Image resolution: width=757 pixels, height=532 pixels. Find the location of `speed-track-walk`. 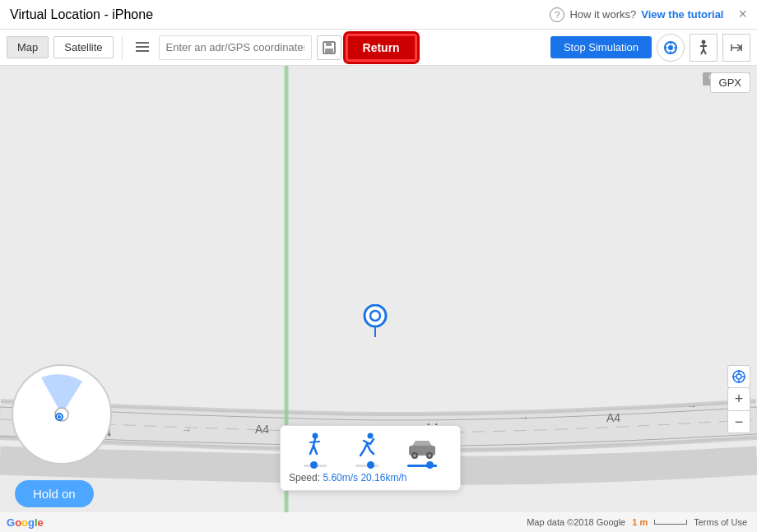

speed-track-walk is located at coordinates (315, 465).